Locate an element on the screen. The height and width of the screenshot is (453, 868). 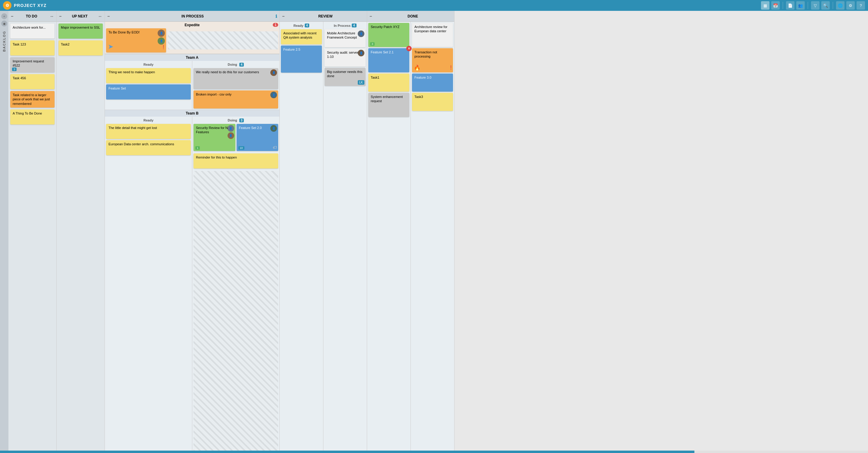
card-feature-25: Feature 2.5 is located at coordinates (301, 59).